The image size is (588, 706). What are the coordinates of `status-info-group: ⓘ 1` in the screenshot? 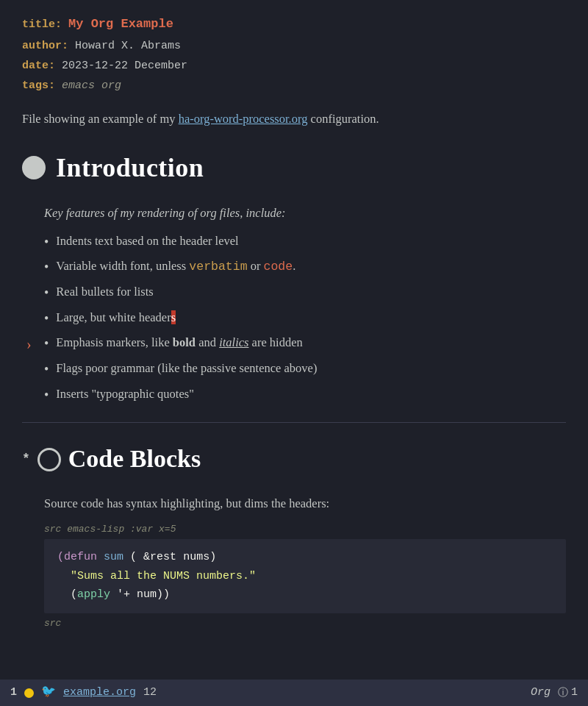 It's located at (567, 693).